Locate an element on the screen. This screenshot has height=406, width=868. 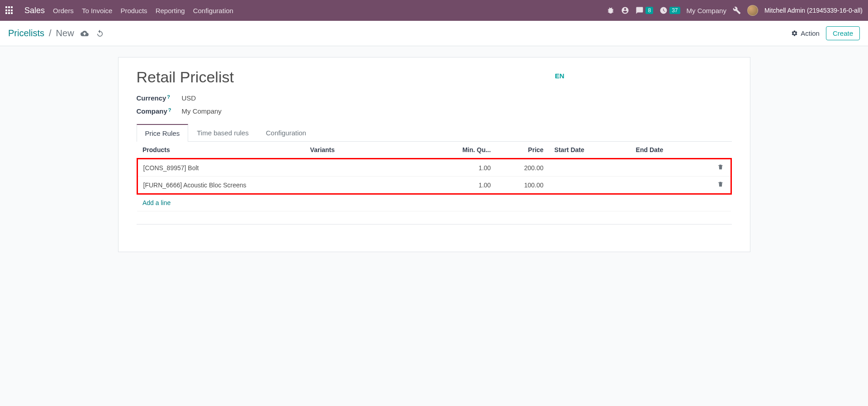
chat-icon is located at coordinates (640, 10).